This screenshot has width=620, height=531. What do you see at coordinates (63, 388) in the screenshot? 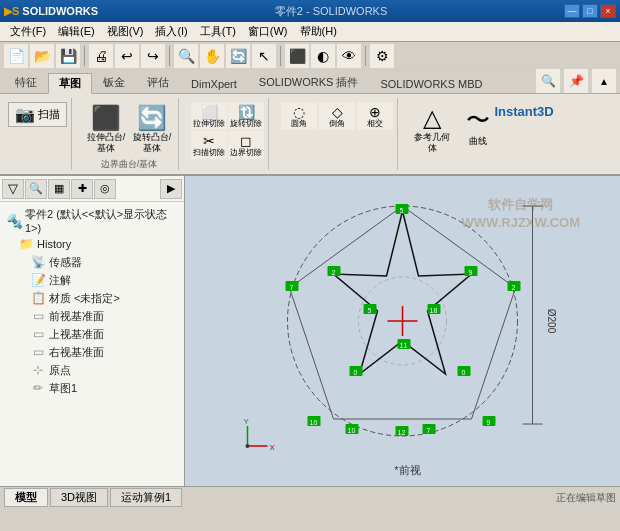
I see `sketch-label: 草图1` at bounding box center [63, 388].